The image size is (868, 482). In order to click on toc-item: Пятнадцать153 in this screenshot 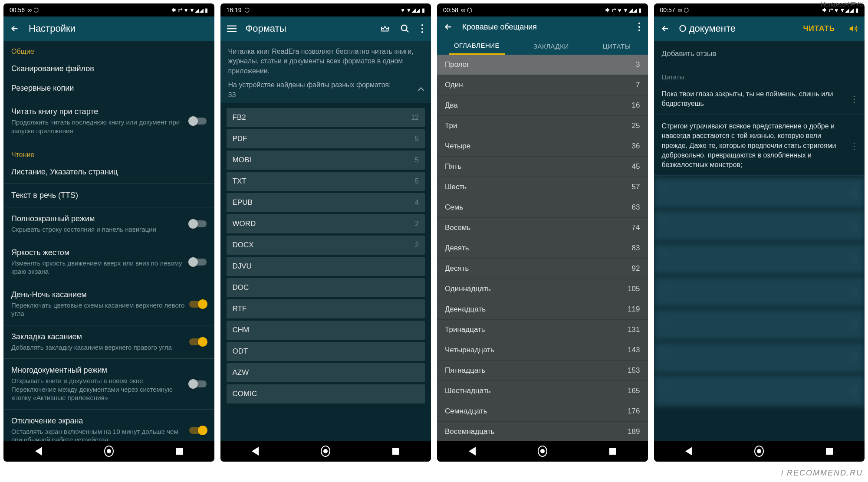, I will do `click(542, 371)`.